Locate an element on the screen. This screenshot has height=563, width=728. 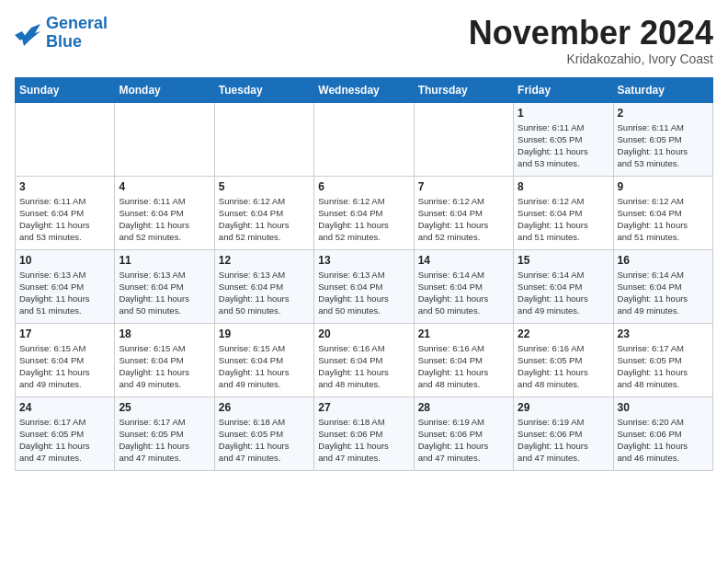
calendar-cell: 3Sunrise: 6:11 AM Sunset: 6:04 PM Daylig… is located at coordinates (65, 213).